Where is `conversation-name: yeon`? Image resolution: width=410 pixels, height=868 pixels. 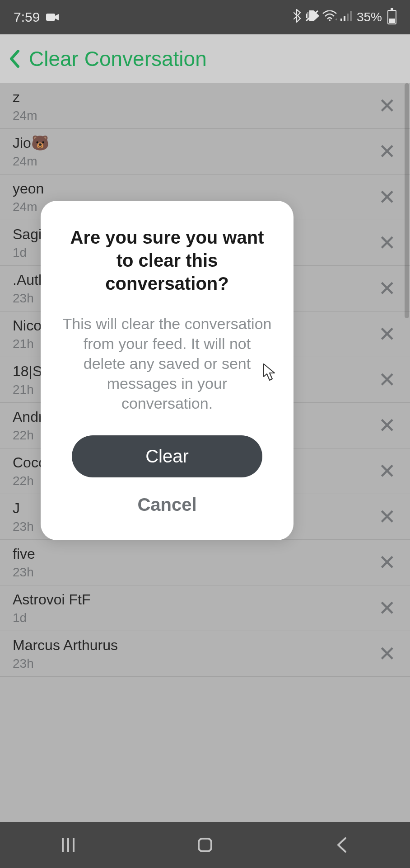
conversation-name: yeon is located at coordinates (28, 189).